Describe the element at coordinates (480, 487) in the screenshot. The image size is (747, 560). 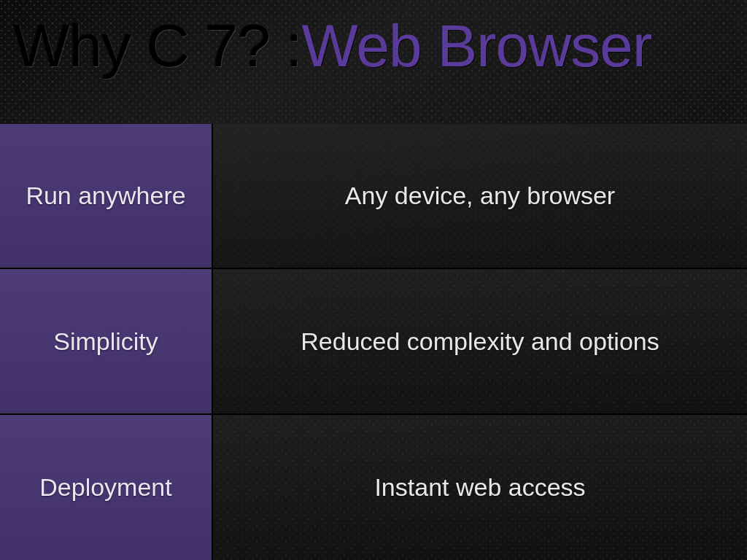
I see `row-desc-text: Instant web access` at that location.